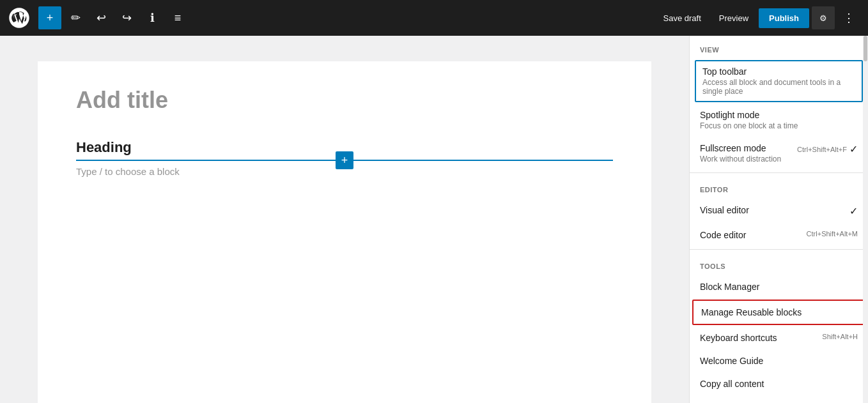 This screenshot has height=403, width=868. Describe the element at coordinates (779, 338) in the screenshot. I see `keyboard-shortcuts-item: Keyboard shortcuts Shift+Alt+H` at that location.